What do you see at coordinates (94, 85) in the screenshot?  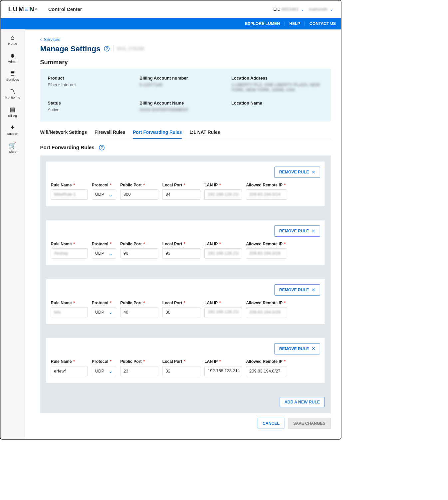 I see `product-value: Fiber+ Internet` at bounding box center [94, 85].